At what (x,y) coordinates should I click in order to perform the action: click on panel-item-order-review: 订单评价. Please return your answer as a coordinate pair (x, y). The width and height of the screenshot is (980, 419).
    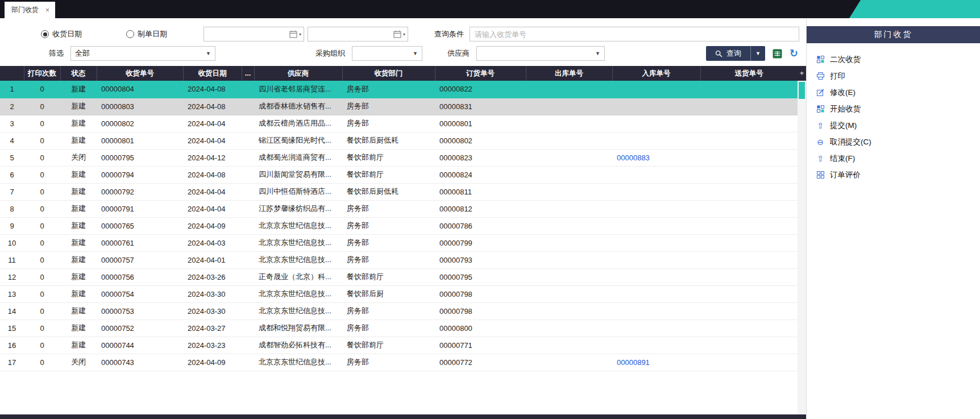
    Looking at the image, I should click on (894, 175).